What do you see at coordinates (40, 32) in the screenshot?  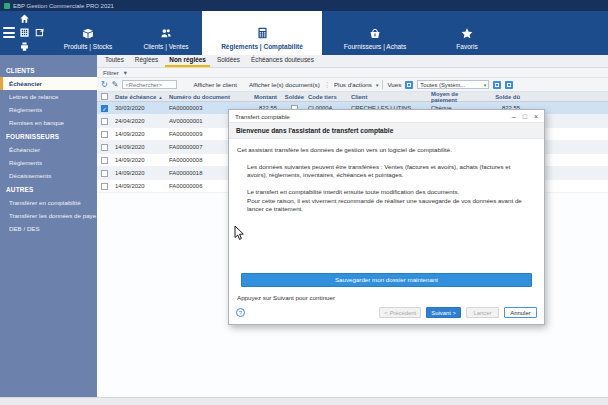 I see `popout-window-icon` at bounding box center [40, 32].